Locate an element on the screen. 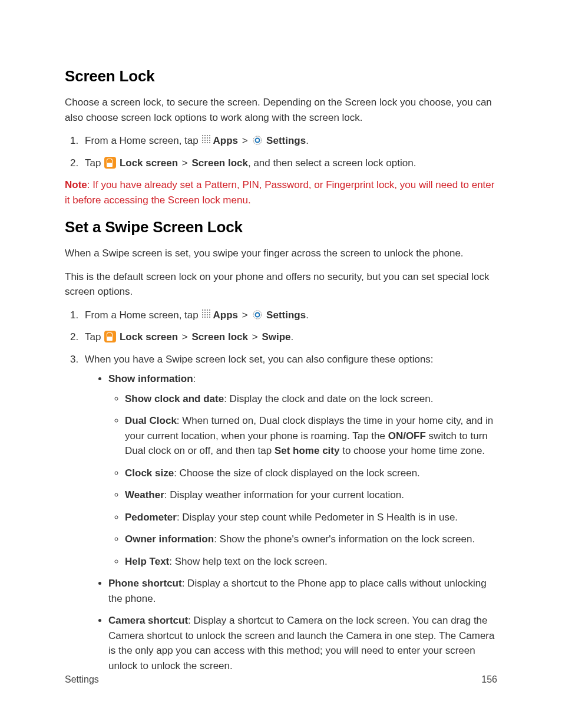 The height and width of the screenshot is (728, 562). step-1b: Tap Lock screen > Screen lock, and then … is located at coordinates (289, 163).